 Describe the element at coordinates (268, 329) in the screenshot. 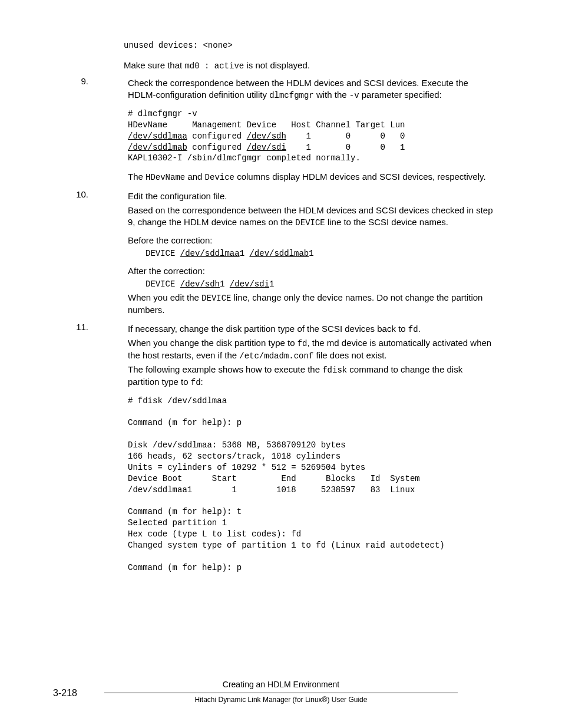

I see `text: If necessary, change the disk partition …` at that location.